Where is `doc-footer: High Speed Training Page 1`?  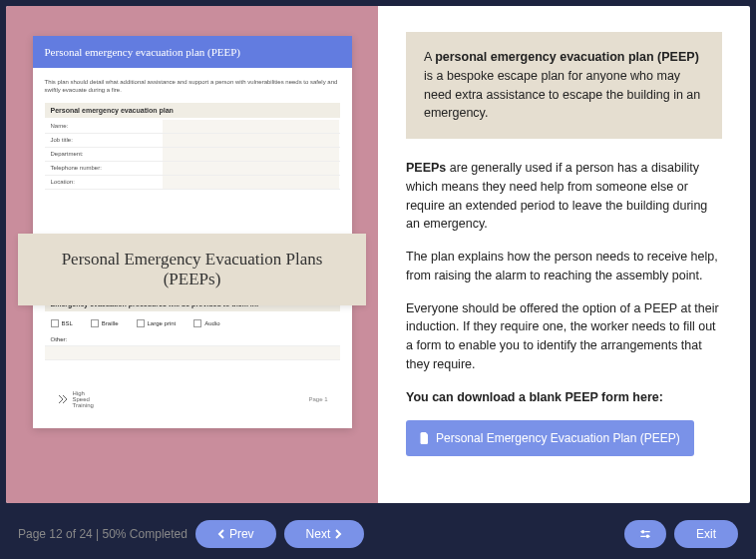
doc-footer: High Speed Training Page 1 is located at coordinates (192, 399).